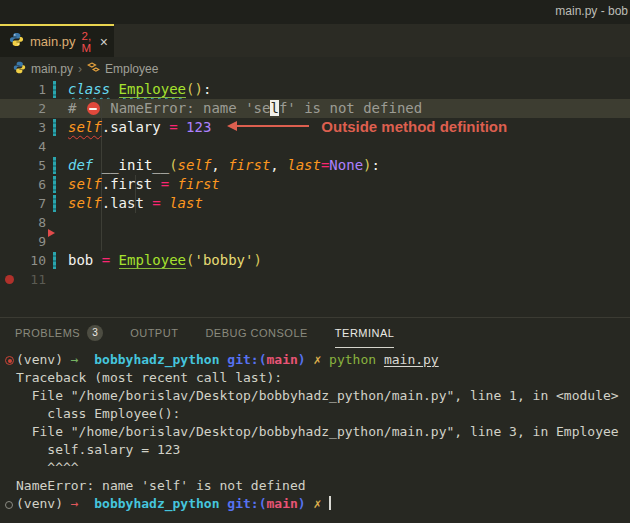 The height and width of the screenshot is (523, 630). I want to click on annotation-text: Outside method definition, so click(414, 126).